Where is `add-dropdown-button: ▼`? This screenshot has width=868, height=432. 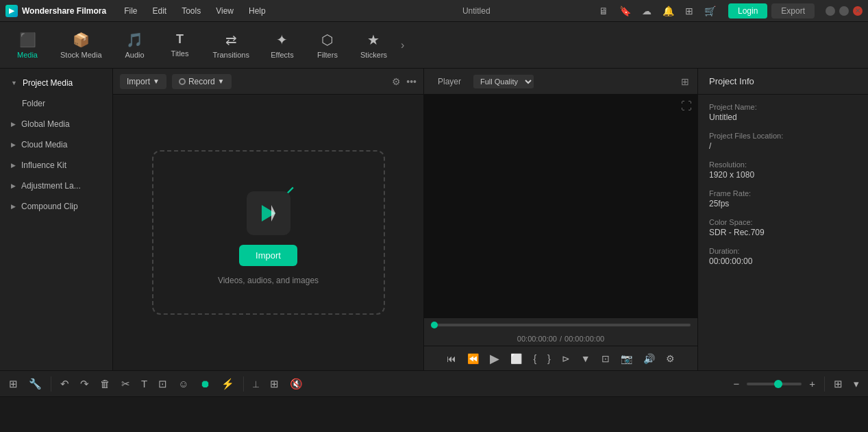 add-dropdown-button: ▼ is located at coordinates (586, 359).